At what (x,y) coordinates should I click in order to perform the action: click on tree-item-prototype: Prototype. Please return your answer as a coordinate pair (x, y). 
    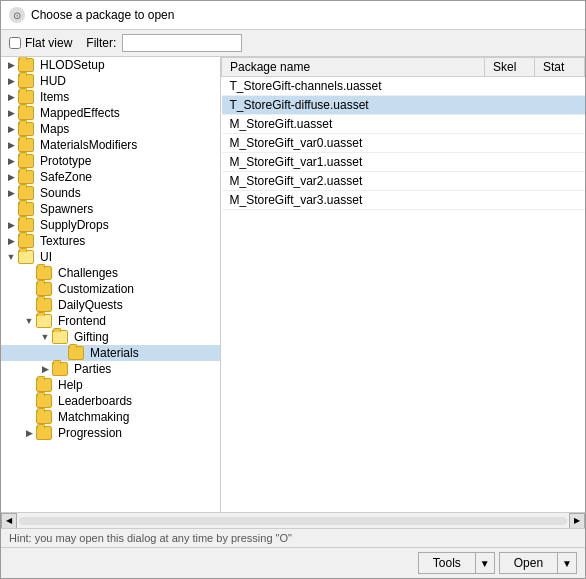
    Looking at the image, I should click on (110, 161).